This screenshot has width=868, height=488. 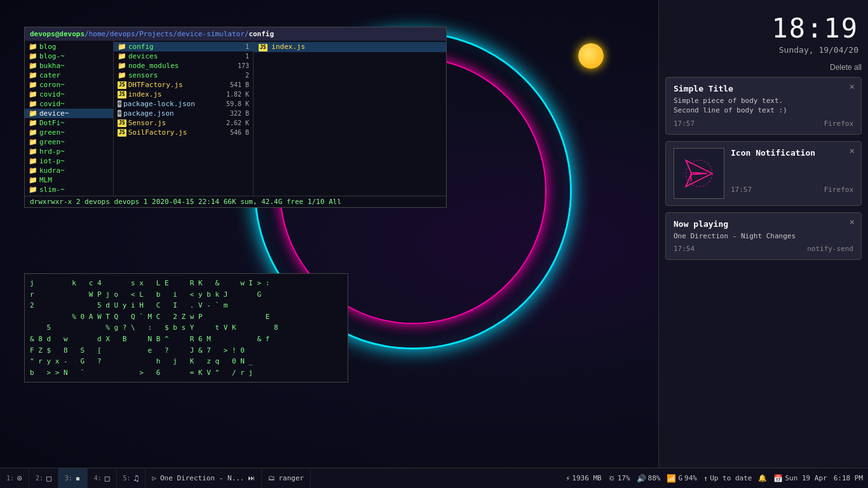 I want to click on notif-icon-content: Icon Notification 17:57 Firefox, so click(x=792, y=171).